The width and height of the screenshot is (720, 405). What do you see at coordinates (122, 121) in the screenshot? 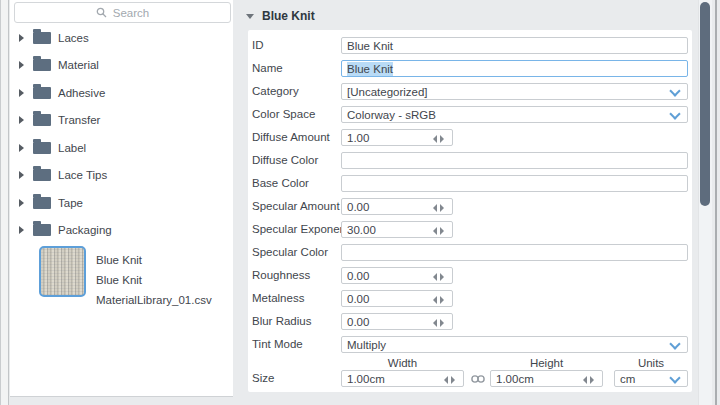
I see `sidebar-folder-transfer: Transfer` at bounding box center [122, 121].